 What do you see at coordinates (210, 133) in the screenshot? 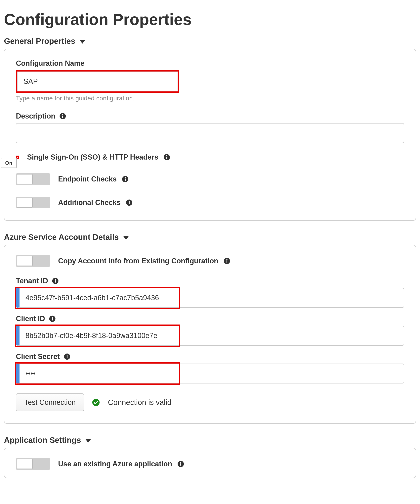
I see `input-description` at bounding box center [210, 133].